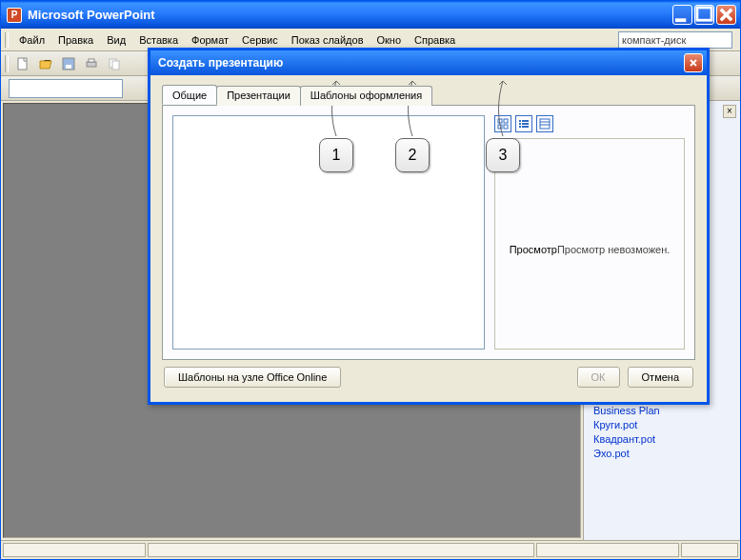  I want to click on menubar-grip, so click(7, 40).